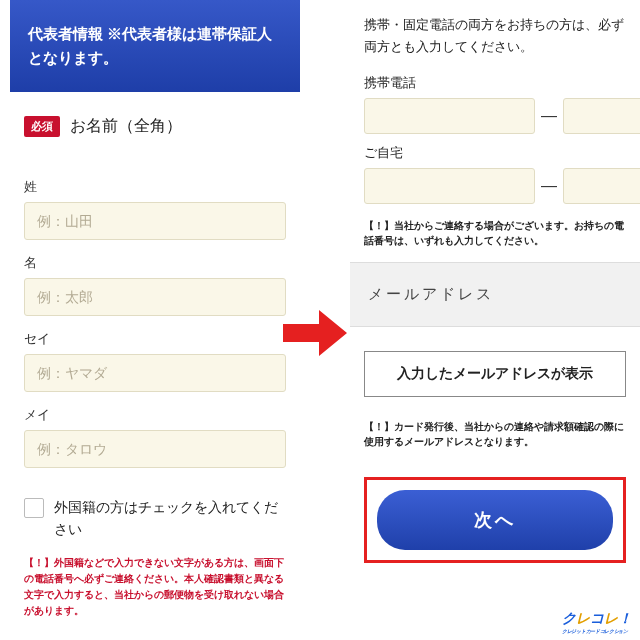 The image size is (640, 640). I want to click on label-mei: 名, so click(155, 263).